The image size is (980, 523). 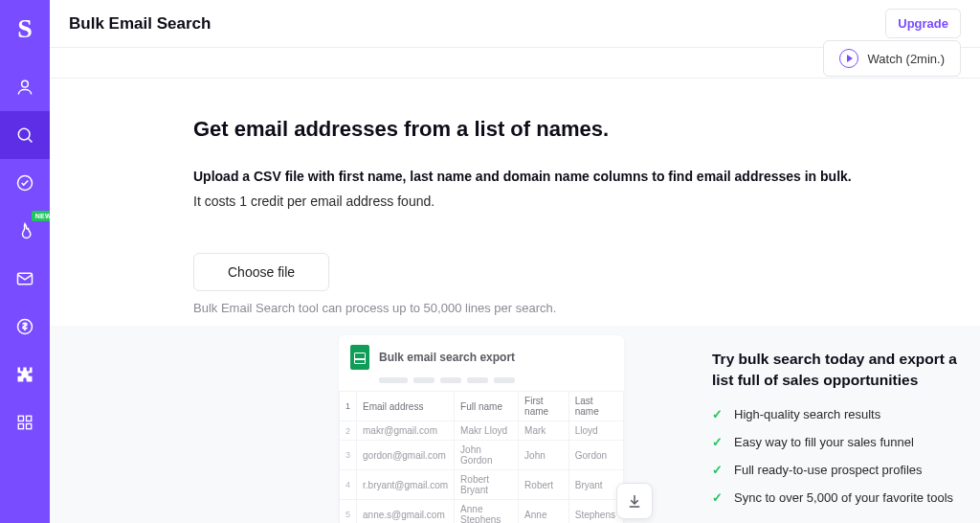 I want to click on sidebar-item-extensions, so click(x=25, y=375).